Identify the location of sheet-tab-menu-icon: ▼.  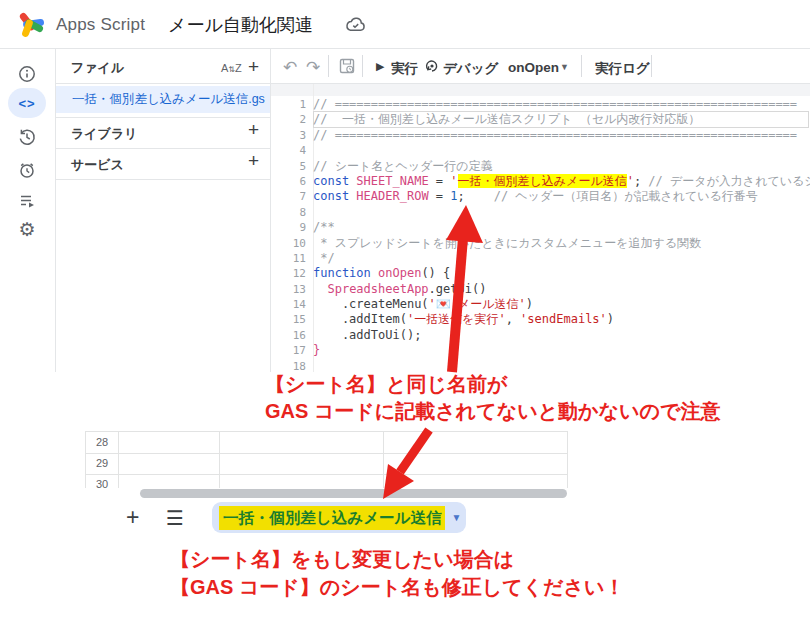
(456, 518).